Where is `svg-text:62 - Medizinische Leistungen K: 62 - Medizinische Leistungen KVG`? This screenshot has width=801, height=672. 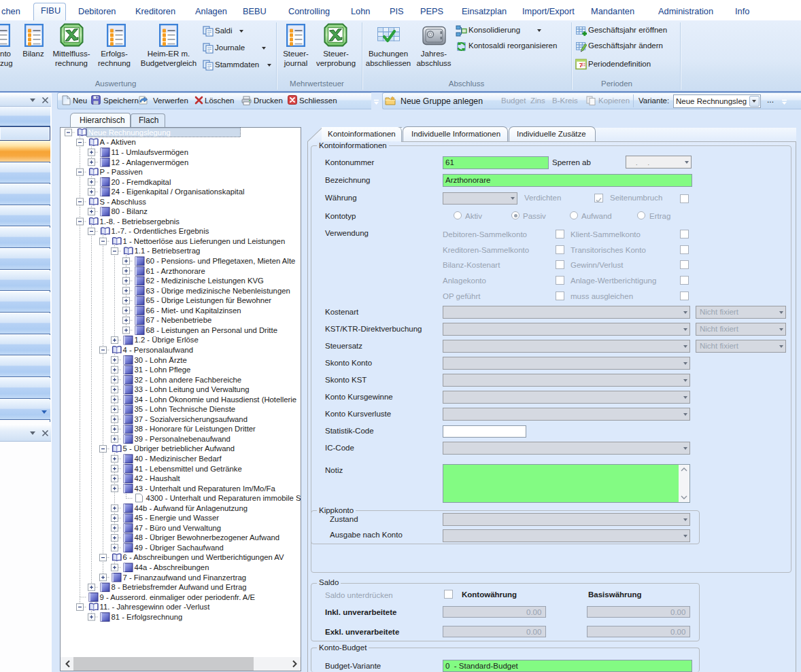 svg-text:62 - Medizinische Leistungen K: 62 - Medizinische Leistungen KVG is located at coordinates (205, 281).